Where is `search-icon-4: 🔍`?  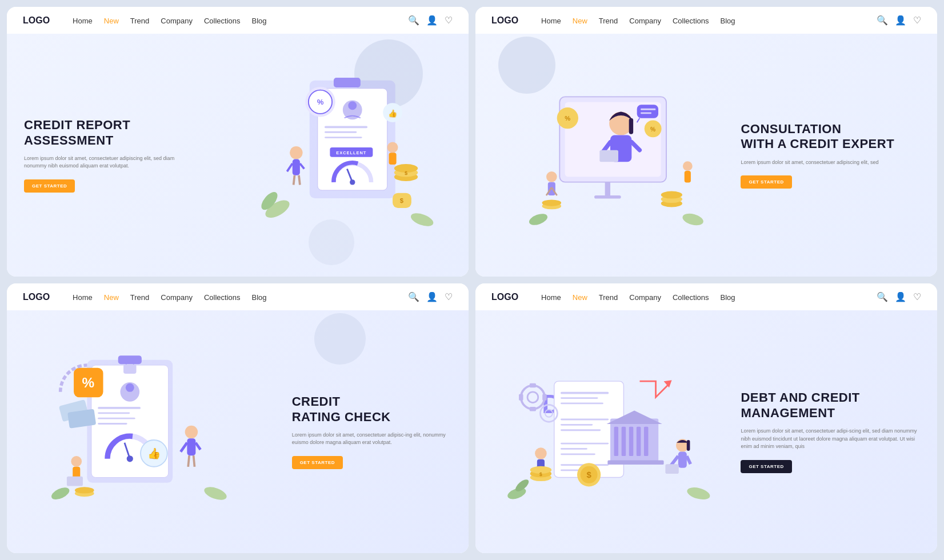
search-icon-4: 🔍 is located at coordinates (882, 297).